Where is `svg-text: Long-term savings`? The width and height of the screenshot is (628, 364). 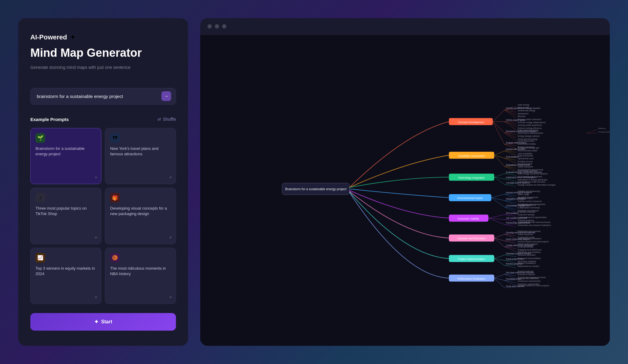
svg-text: Long-term savings is located at coordinates (526, 215).